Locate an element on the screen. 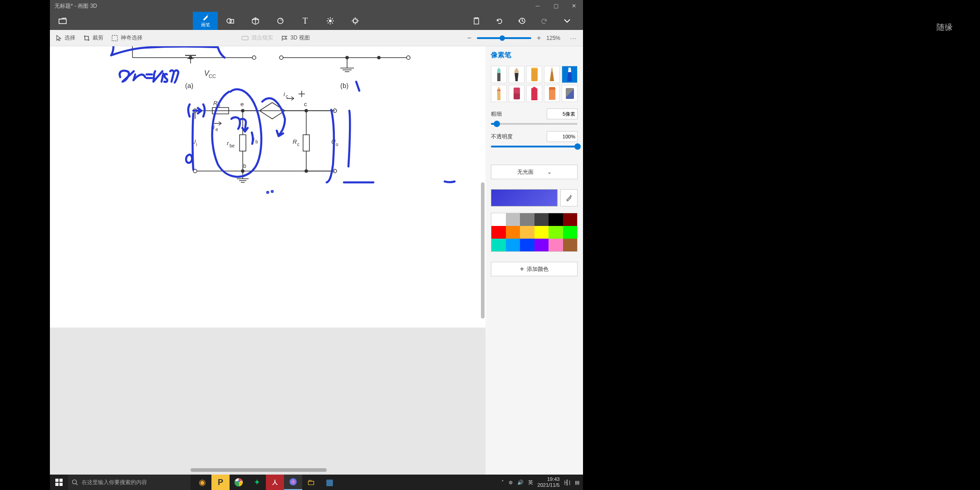 The width and height of the screenshot is (980, 490). brush-crayon is located at coordinates (534, 93).